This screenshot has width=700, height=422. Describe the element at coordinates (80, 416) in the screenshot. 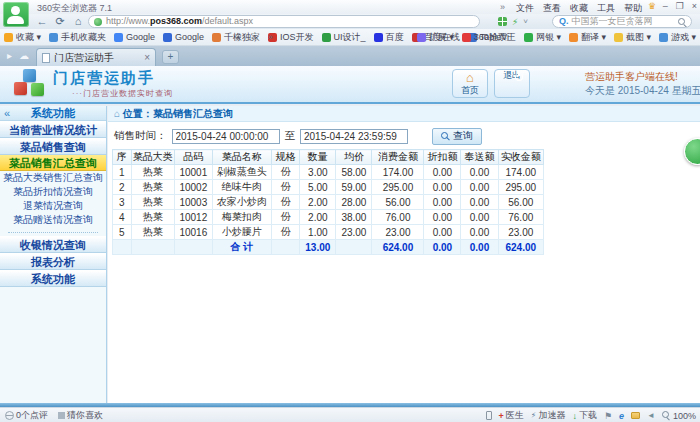

I see `like-item: 猜你喜欢` at that location.